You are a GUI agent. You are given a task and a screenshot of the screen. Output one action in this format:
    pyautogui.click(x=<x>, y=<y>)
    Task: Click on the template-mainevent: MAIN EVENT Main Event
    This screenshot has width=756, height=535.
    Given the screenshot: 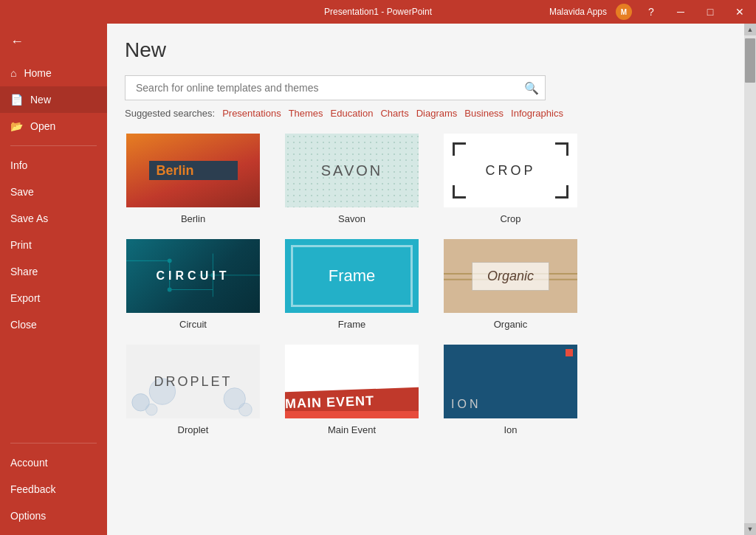 What is the action you would take?
    pyautogui.click(x=351, y=390)
    